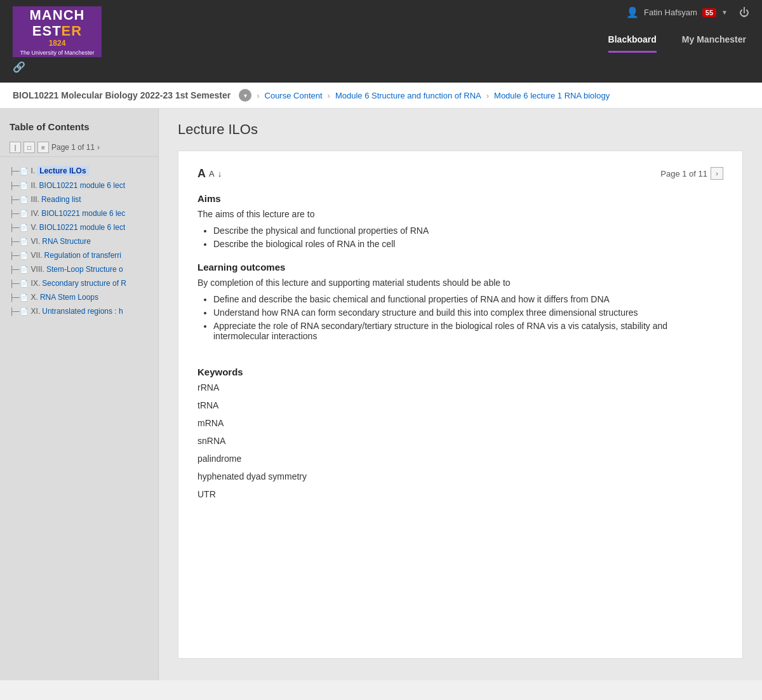  Describe the element at coordinates (469, 231) in the screenshot. I see `aims-bullet-1: Describe the physical and functional pro…` at that location.